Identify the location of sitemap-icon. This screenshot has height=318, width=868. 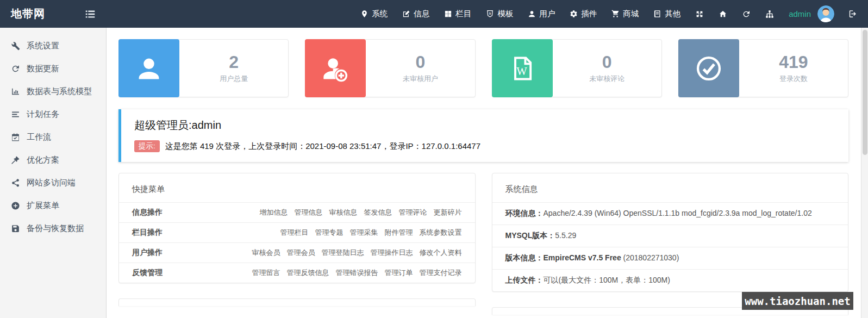
(770, 14).